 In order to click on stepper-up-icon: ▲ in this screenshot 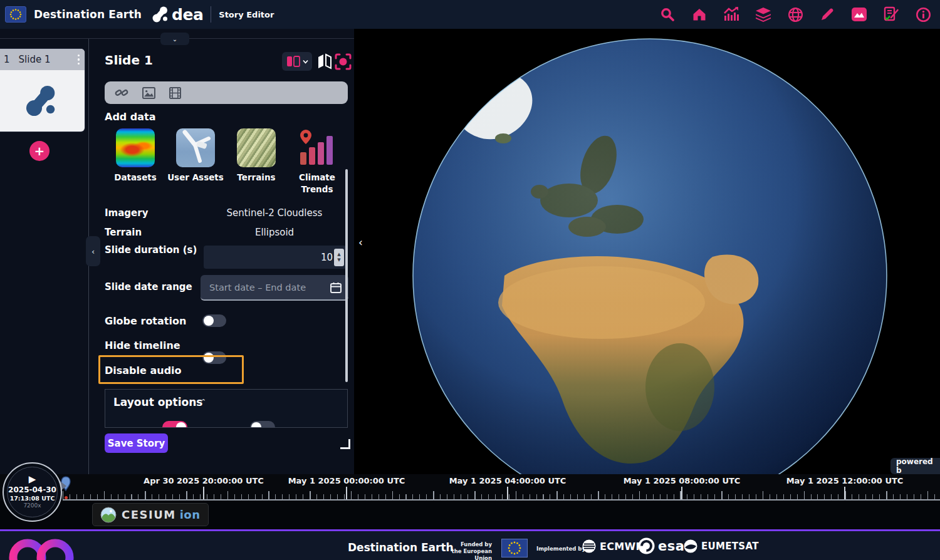, I will do `click(338, 254)`.